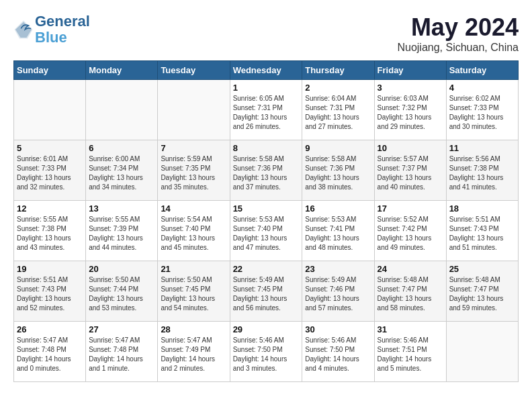  What do you see at coordinates (410, 171) in the screenshot?
I see `calendar-cell: 10Sunrise: 5:57 AM Sunset: 7:37 PM Dayli…` at bounding box center [410, 171].